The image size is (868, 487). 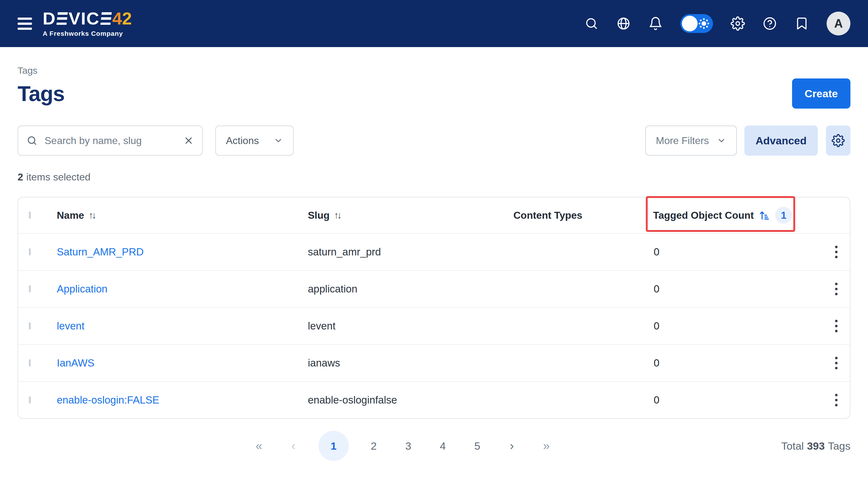 I want to click on pagination-first-button: «, so click(x=259, y=446).